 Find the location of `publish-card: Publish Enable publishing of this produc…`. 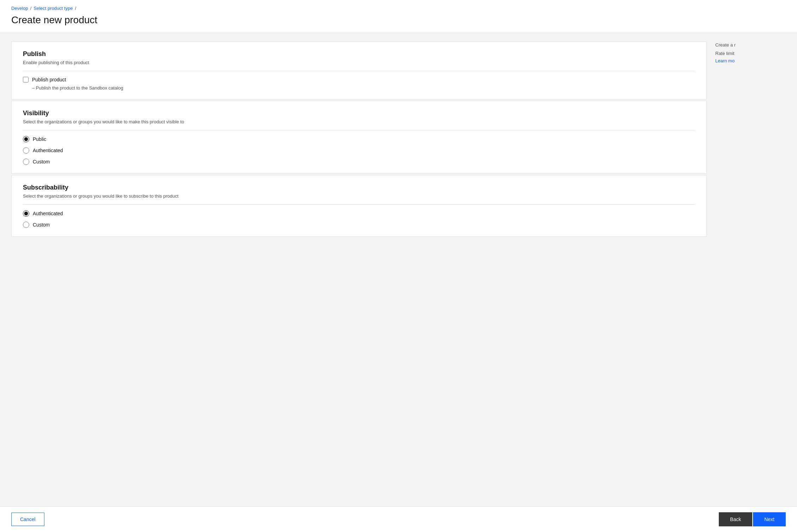

publish-card: Publish Enable publishing of this produc… is located at coordinates (359, 70).